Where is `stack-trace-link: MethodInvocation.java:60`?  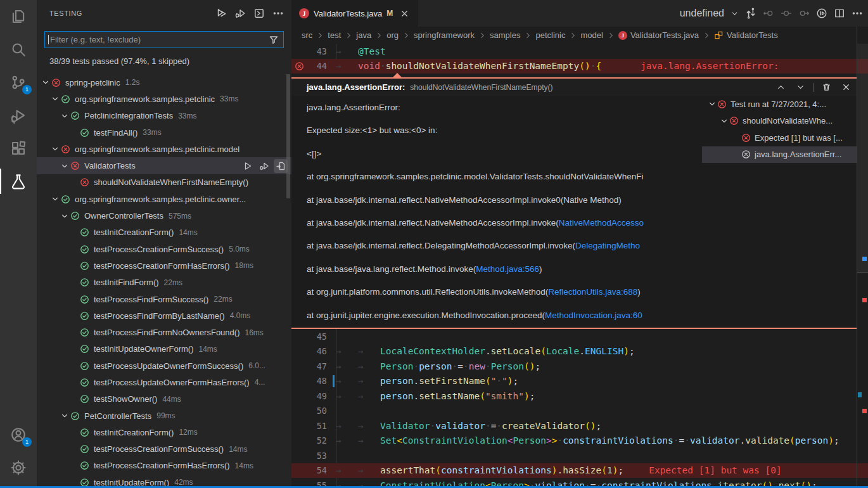
stack-trace-link: MethodInvocation.java:60 is located at coordinates (594, 316).